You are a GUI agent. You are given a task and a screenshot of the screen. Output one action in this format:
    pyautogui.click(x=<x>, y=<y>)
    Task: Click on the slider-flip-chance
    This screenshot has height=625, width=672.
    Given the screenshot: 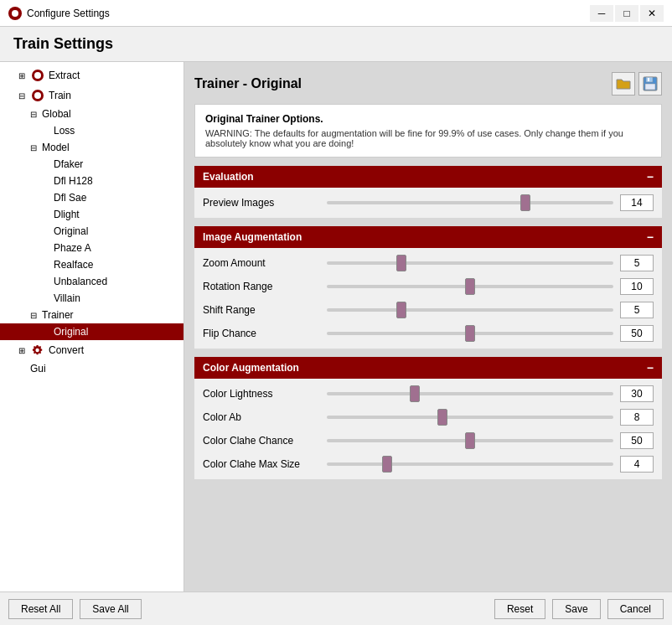 What is the action you would take?
    pyautogui.click(x=470, y=333)
    